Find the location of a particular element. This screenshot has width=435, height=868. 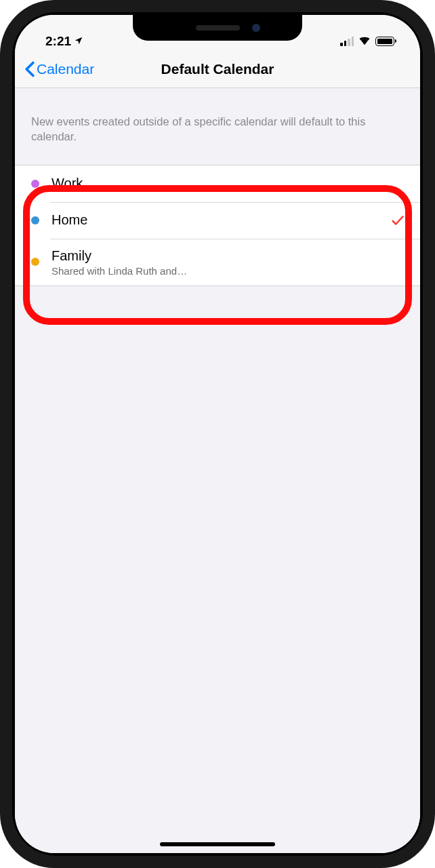

calendar-subtext: Shared with Linda Ruth and… is located at coordinates (228, 271).